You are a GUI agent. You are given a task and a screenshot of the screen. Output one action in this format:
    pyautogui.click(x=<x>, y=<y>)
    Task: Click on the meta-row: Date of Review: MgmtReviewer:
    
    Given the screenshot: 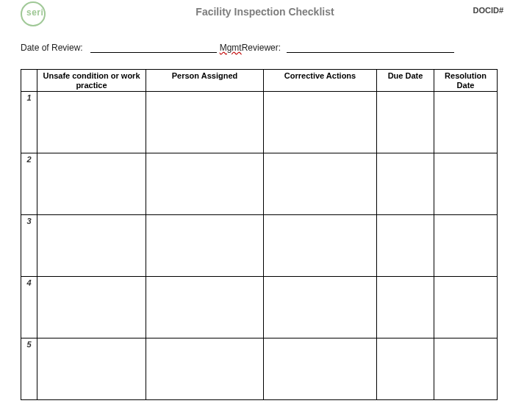 What is the action you would take?
    pyautogui.click(x=265, y=48)
    